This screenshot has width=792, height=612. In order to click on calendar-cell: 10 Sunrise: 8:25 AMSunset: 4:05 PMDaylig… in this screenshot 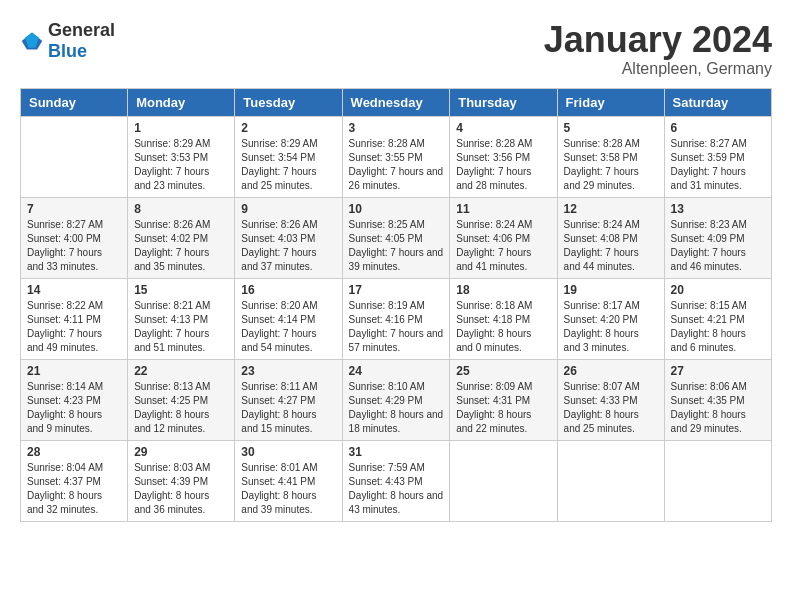, I will do `click(396, 238)`.